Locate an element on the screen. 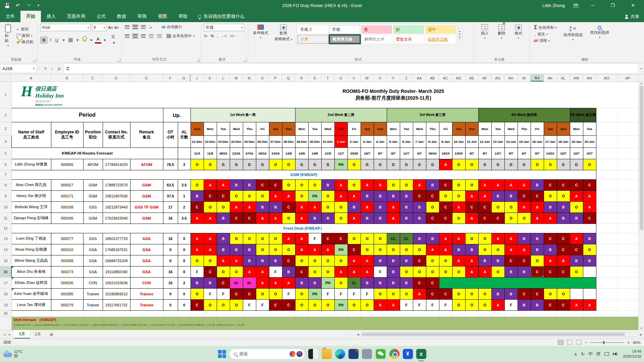 Image resolution: width=644 pixels, height=362 pixels. find-select-button: 查找和选择▾ is located at coordinates (600, 32).